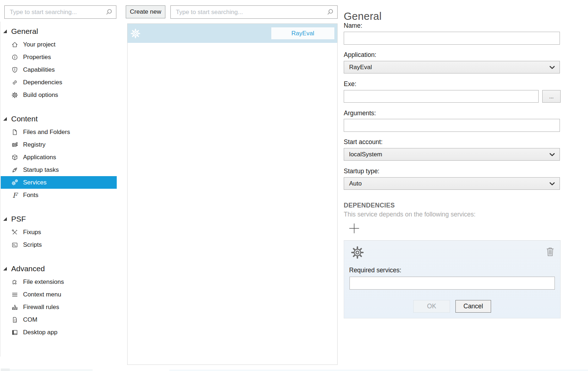  I want to click on section-header-general: General, so click(58, 31).